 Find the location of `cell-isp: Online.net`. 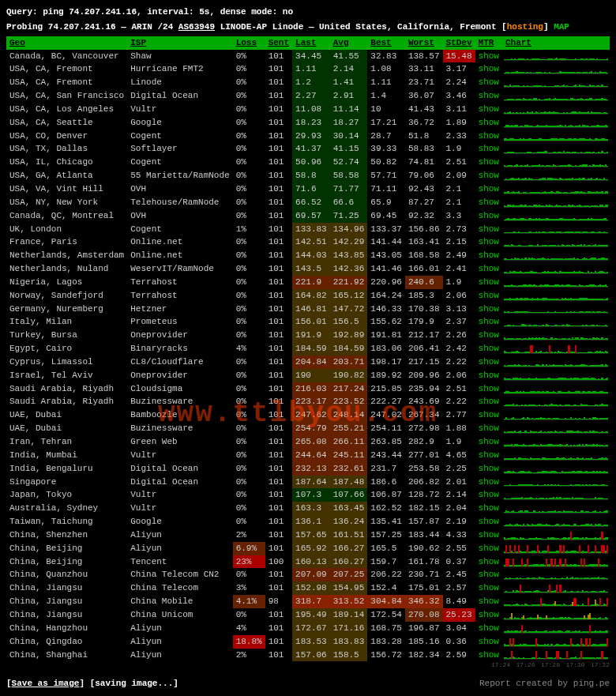

cell-isp: Online.net is located at coordinates (180, 256).